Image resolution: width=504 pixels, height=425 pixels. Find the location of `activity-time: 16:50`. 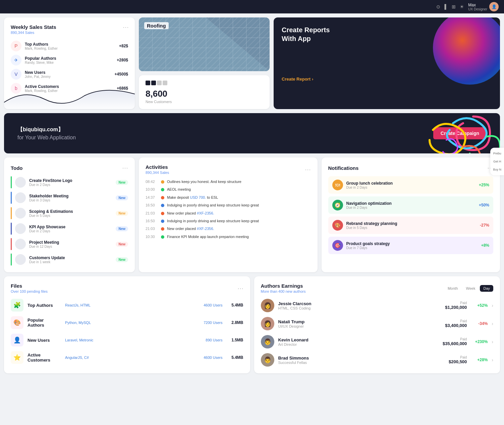

activity-time: 16:50 is located at coordinates (152, 205).